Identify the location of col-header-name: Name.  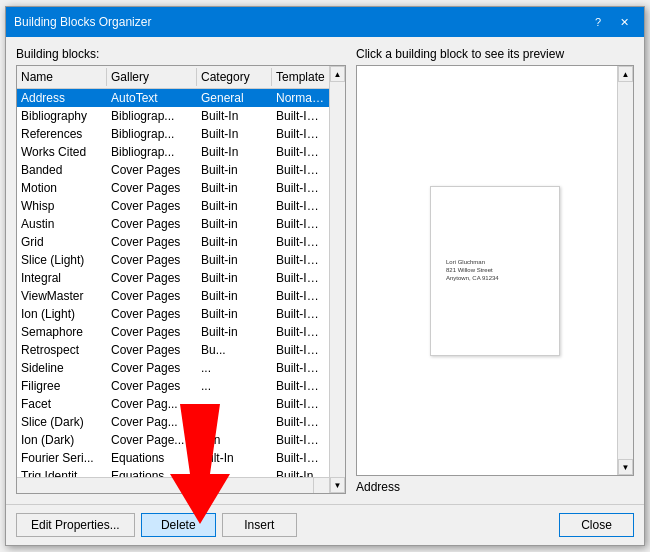
(62, 77).